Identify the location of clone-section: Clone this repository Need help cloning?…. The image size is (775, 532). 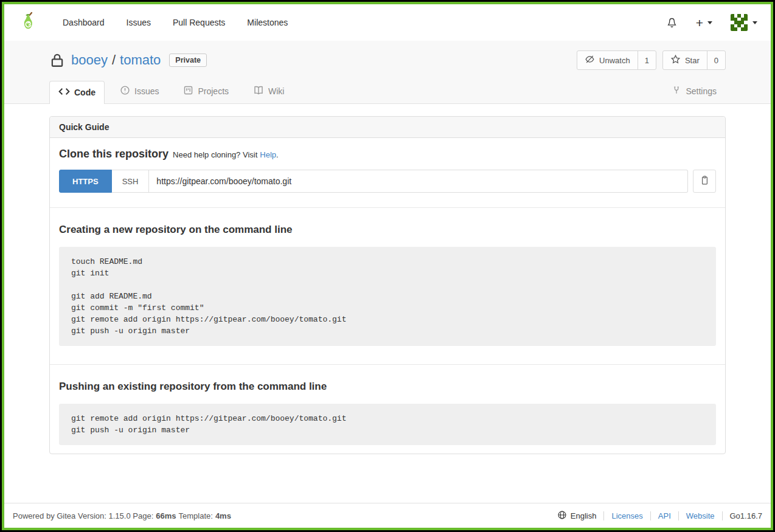
(388, 173).